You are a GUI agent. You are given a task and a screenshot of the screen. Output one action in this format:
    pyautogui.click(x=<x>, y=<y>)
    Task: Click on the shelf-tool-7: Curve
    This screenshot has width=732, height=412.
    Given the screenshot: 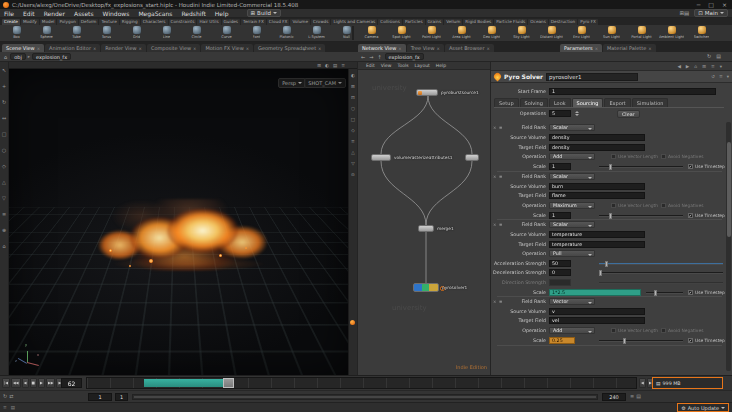 What is the action you would take?
    pyautogui.click(x=226, y=32)
    